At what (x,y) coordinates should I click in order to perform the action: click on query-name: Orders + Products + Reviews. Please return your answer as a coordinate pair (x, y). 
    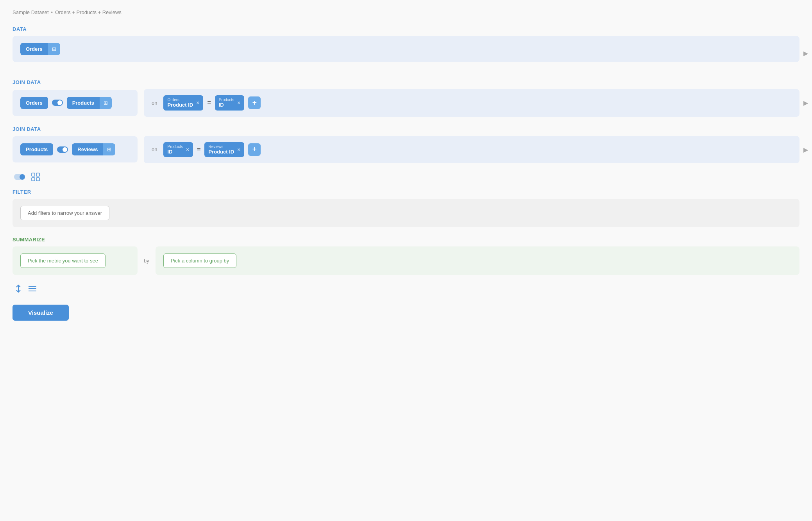
    Looking at the image, I should click on (88, 12).